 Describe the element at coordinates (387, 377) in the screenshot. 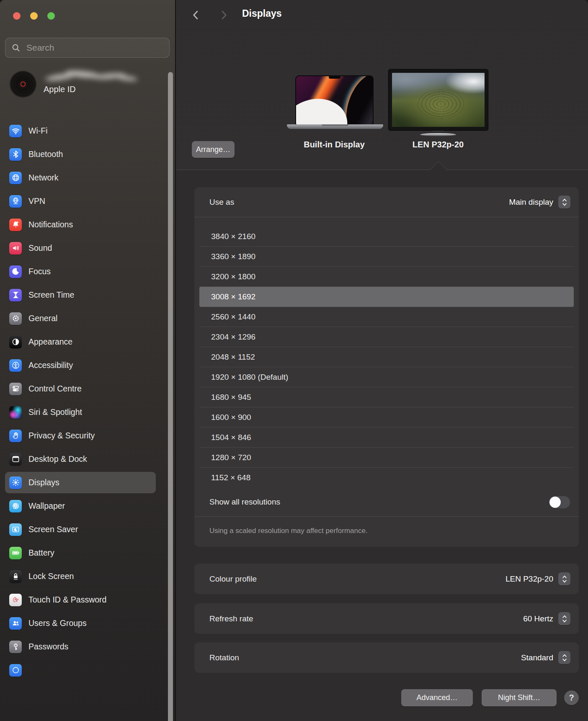

I see `resolution-row: 1920 × 1080 (Default)` at that location.